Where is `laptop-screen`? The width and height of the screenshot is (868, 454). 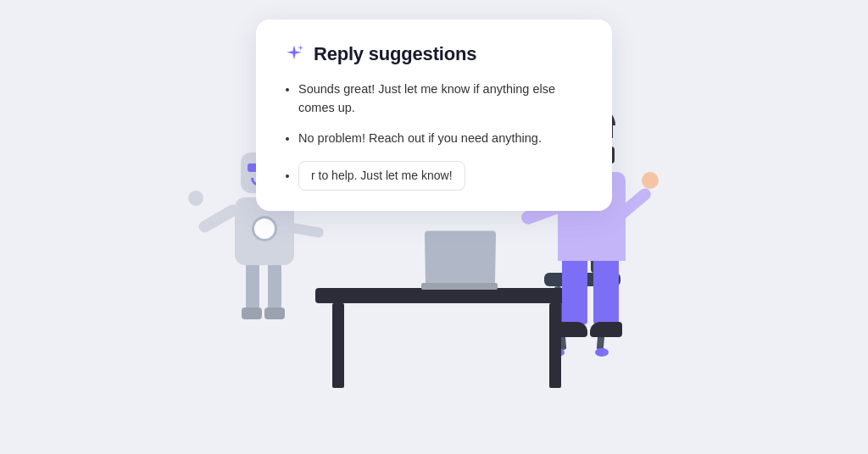 laptop-screen is located at coordinates (460, 257).